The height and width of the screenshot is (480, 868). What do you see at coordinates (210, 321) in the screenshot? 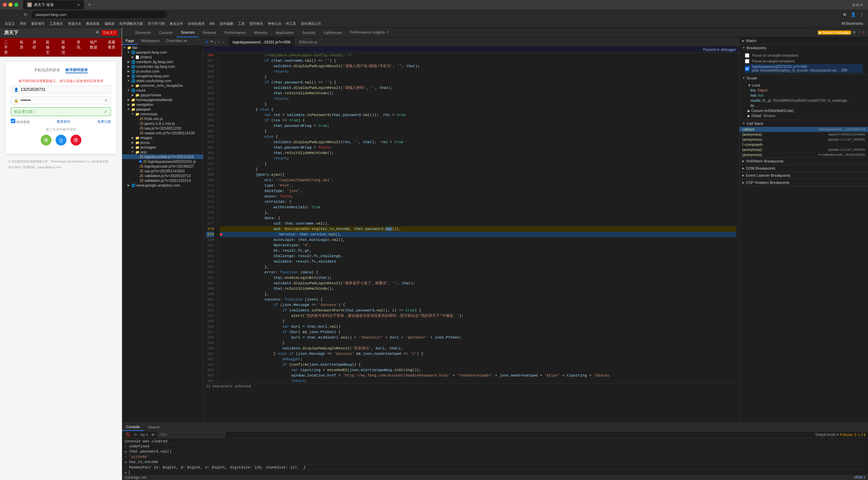
I see `line-num-395: 395` at bounding box center [210, 321].